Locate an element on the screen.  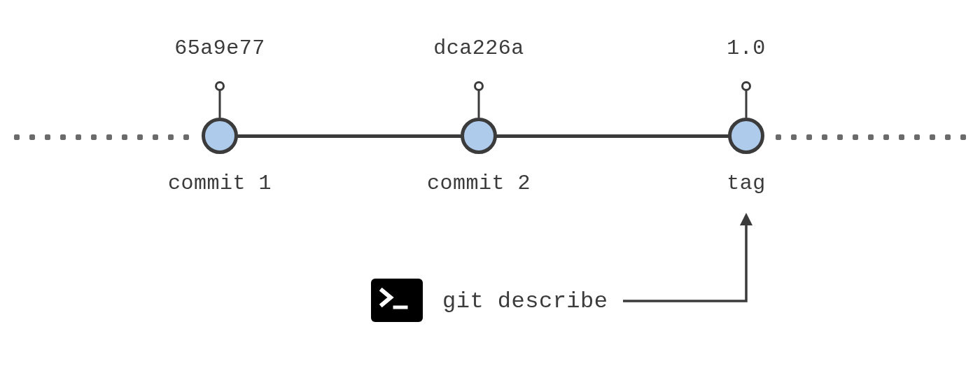
tag-node is located at coordinates (746, 136).